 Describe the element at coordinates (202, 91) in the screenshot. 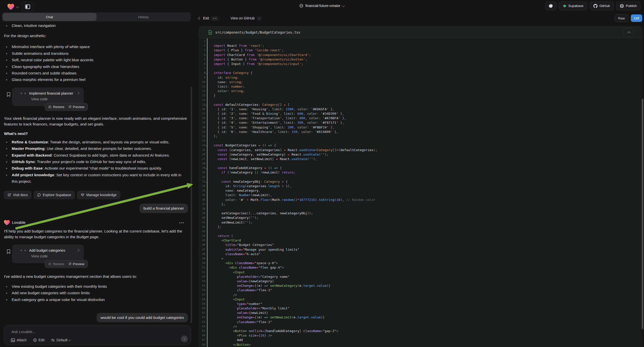

I see `line-number: 12` at that location.